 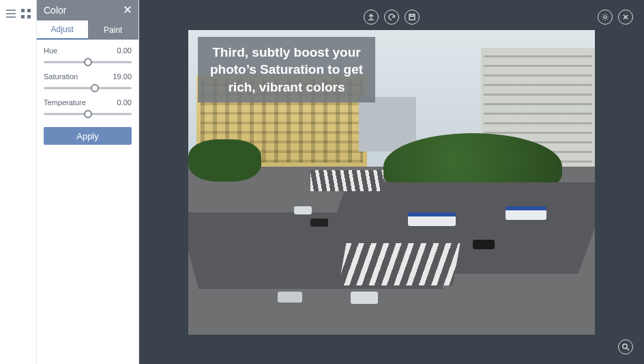 What do you see at coordinates (55, 10) in the screenshot?
I see `panel-title: Color` at bounding box center [55, 10].